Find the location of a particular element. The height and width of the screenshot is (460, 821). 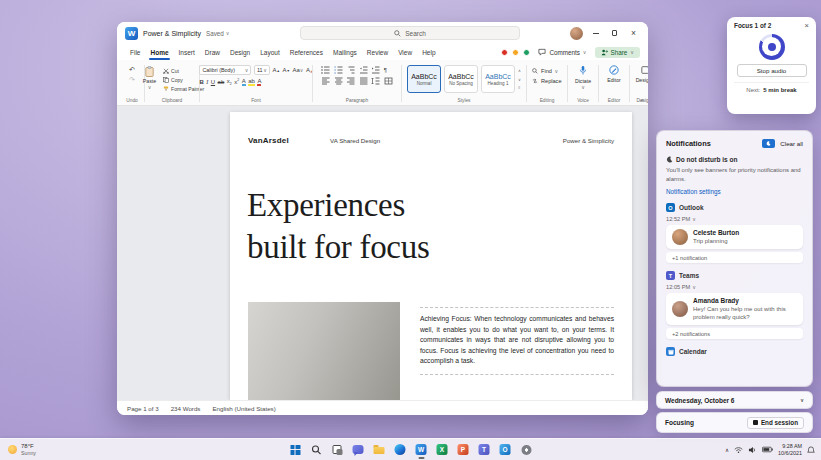

stop-audio-button: Stop audio is located at coordinates (772, 70).